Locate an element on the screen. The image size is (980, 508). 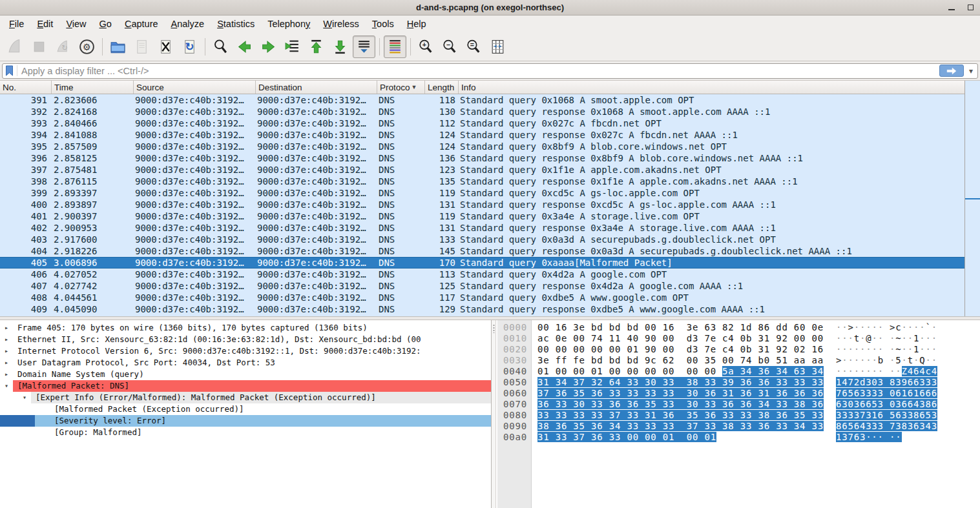
open-file-button is located at coordinates (118, 46).